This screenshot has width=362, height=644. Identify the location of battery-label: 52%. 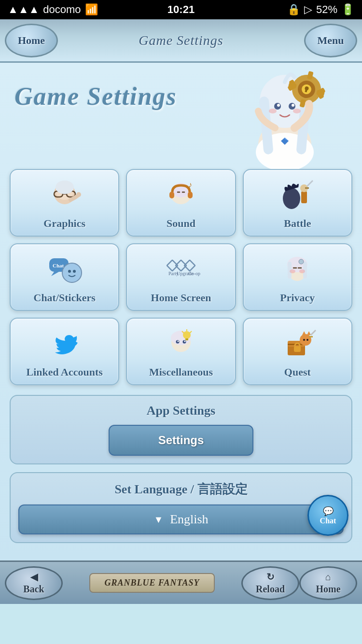
(327, 10).